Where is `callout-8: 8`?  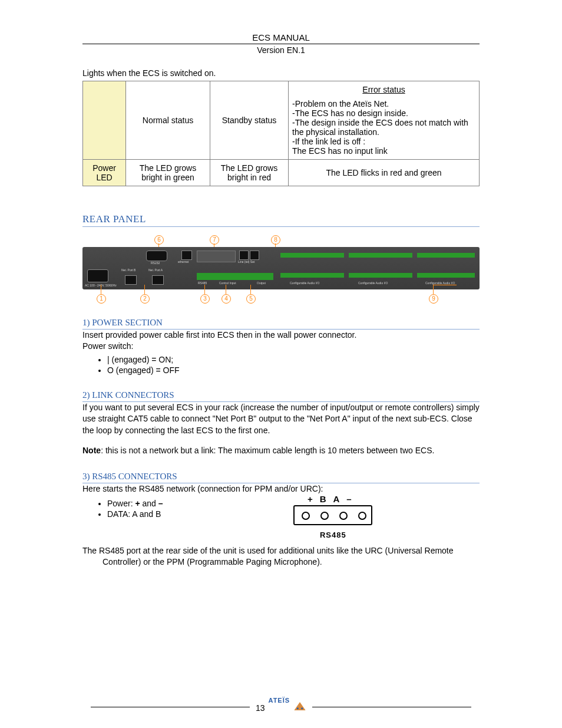
callout-8: 8 is located at coordinates (276, 240).